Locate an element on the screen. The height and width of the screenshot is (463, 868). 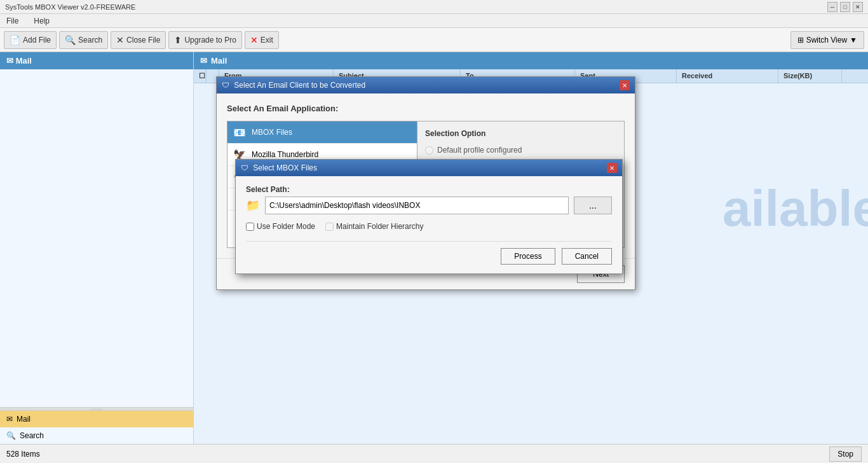
search-icon: 🔍 is located at coordinates (70, 40).